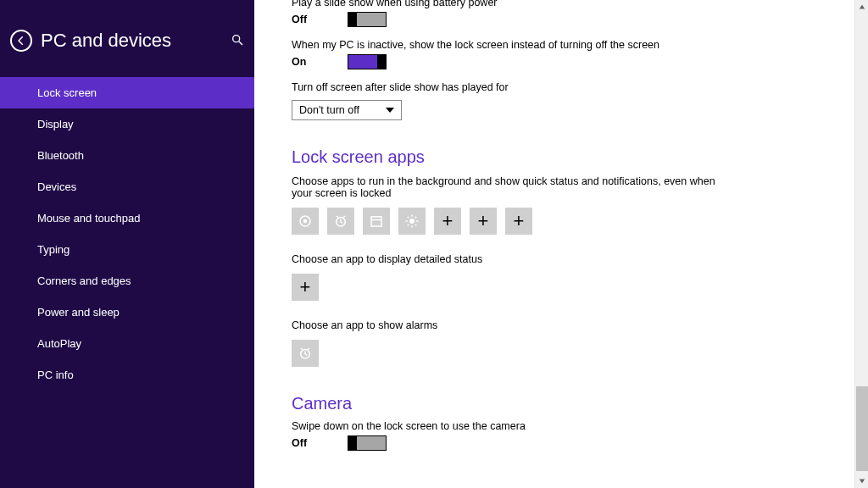 Image resolution: width=868 pixels, height=488 pixels. Describe the element at coordinates (127, 34) in the screenshot. I see `sidebar-header: PC and devices` at that location.